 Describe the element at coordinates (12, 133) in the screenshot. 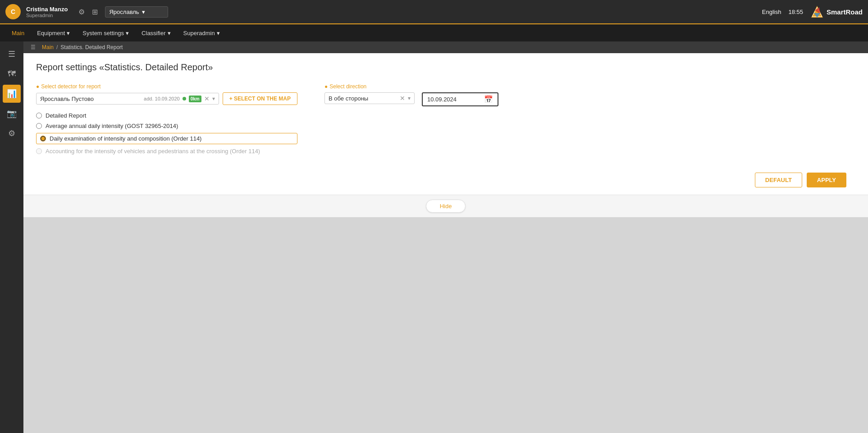

I see `sidebar-nodes-btn: ⚙` at that location.